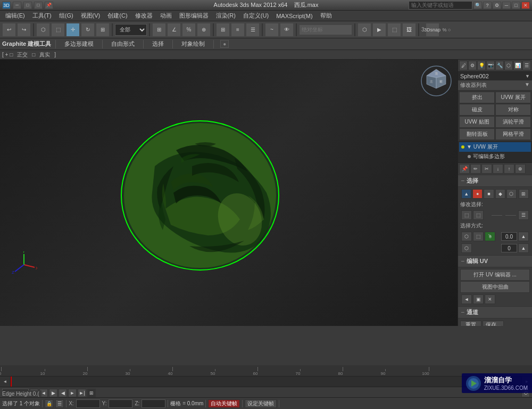 This screenshot has width=532, height=409. Describe the element at coordinates (467, 299) in the screenshot. I see `uv-icon-1: ◄` at that location.